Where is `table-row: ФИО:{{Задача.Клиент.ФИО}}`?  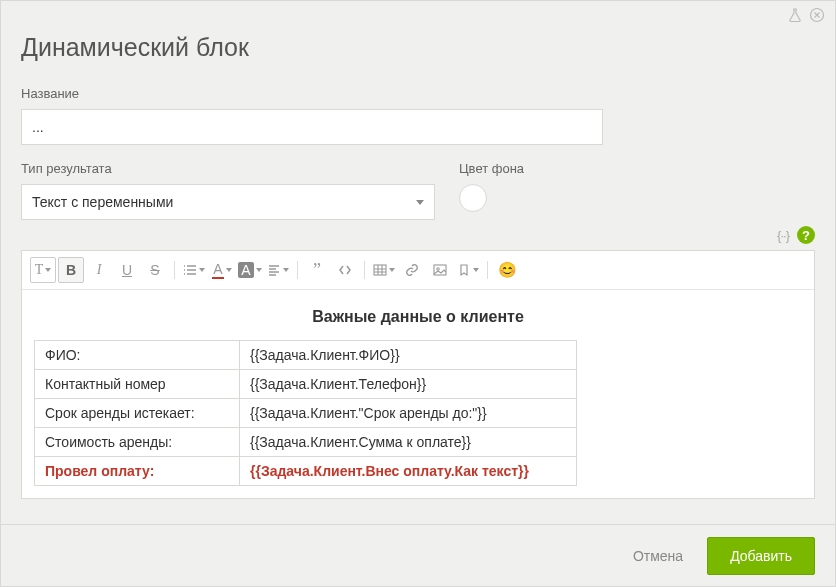
table-row: ФИО:{{Задача.Клиент.ФИО}} is located at coordinates (306, 356).